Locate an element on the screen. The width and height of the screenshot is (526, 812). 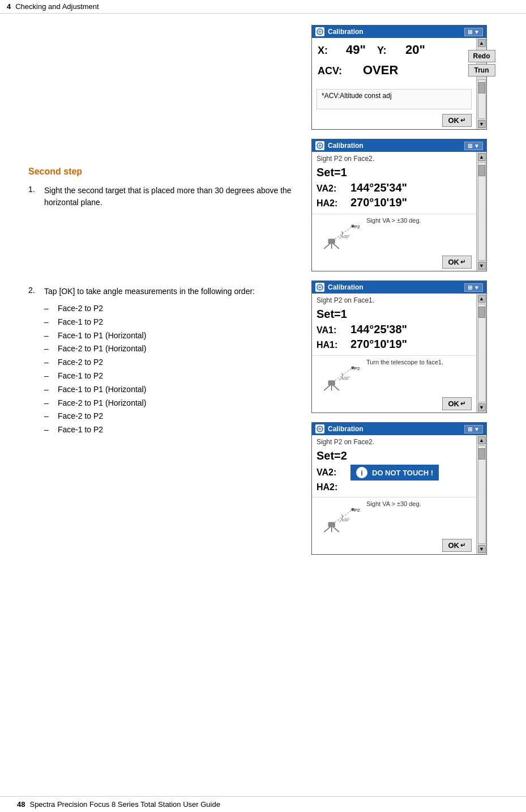
calibration-screen-3: Calibration ⊞▼ Sight P2 on Face1. Set=1 … is located at coordinates (399, 347).